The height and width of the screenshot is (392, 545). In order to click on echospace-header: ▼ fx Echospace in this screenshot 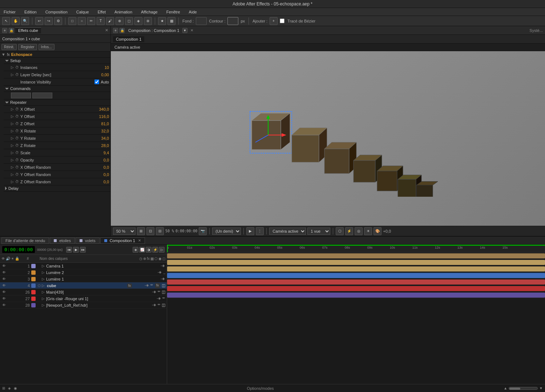, I will do `click(55, 54)`.